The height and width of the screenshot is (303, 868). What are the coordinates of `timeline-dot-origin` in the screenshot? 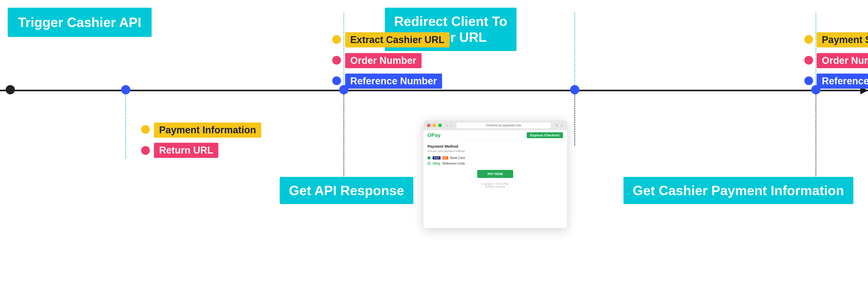 It's located at (10, 90).